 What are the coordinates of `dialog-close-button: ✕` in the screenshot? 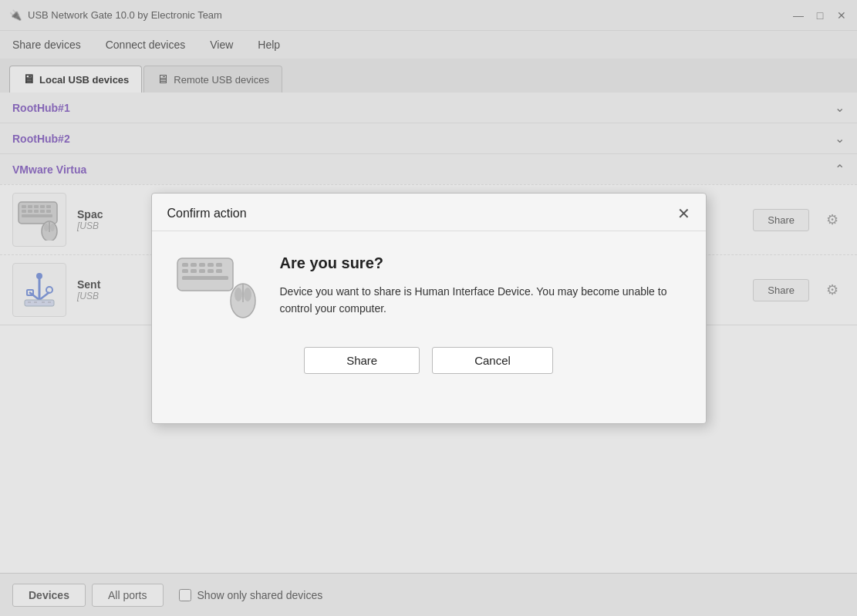 It's located at (683, 214).